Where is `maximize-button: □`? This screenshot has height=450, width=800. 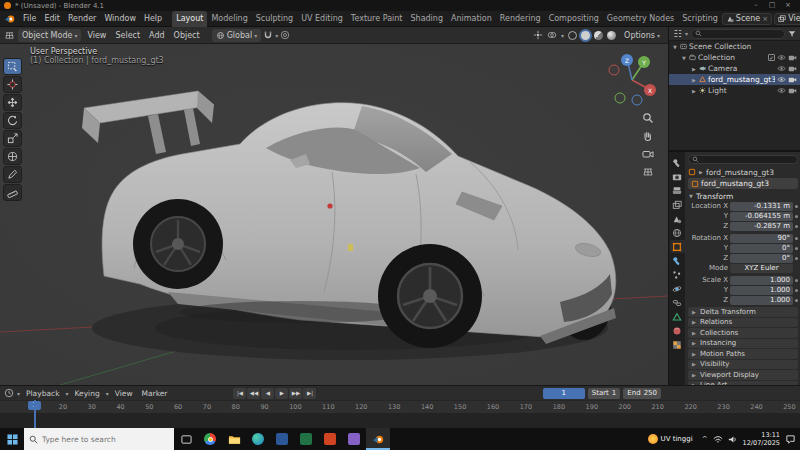 maximize-button: □ is located at coordinates (772, 6).